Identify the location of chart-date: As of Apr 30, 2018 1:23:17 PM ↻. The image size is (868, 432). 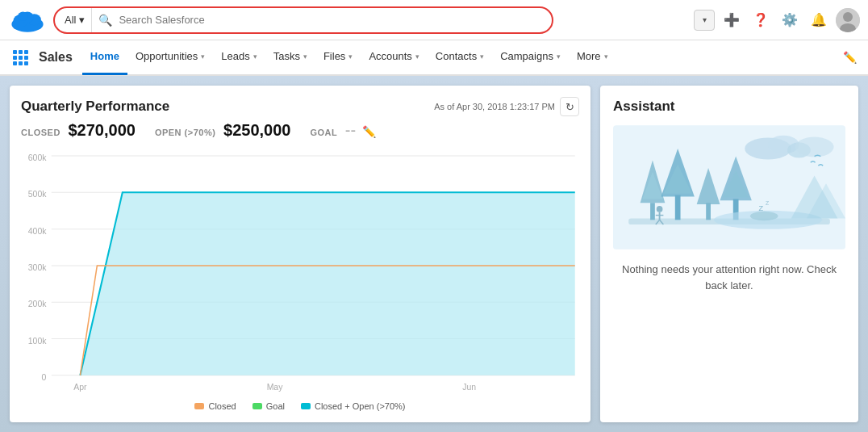
(507, 107).